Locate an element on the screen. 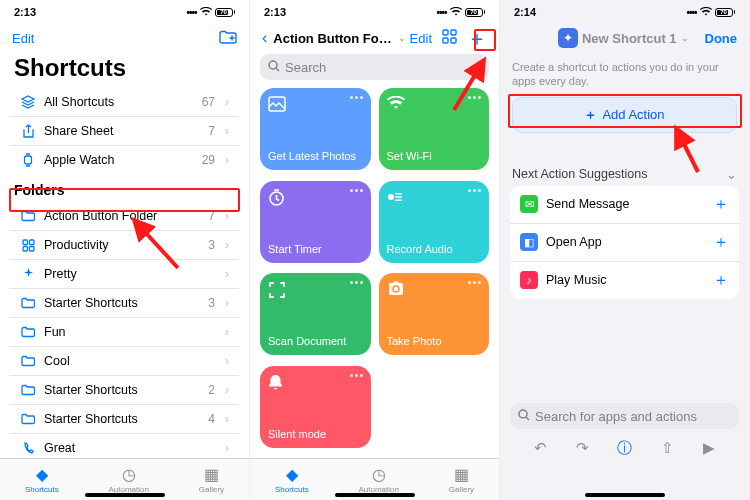 The image size is (750, 500). back-button: ‹ is located at coordinates (264, 38).